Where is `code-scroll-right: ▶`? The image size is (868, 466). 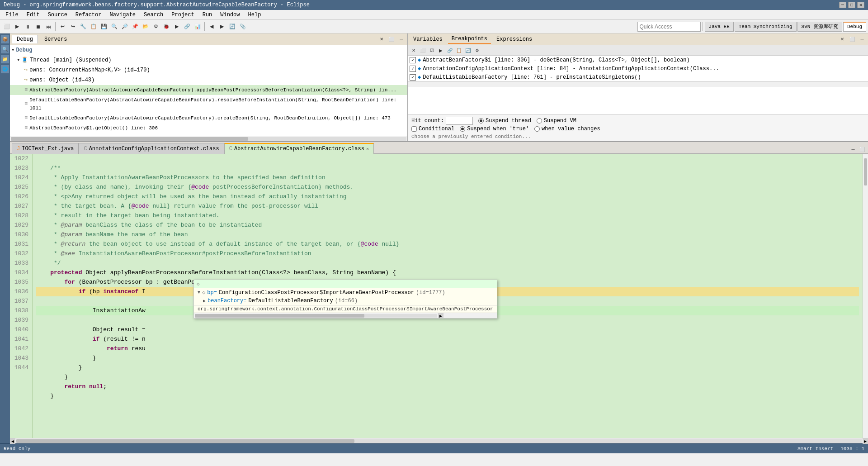 code-scroll-right: ▶ is located at coordinates (865, 441).